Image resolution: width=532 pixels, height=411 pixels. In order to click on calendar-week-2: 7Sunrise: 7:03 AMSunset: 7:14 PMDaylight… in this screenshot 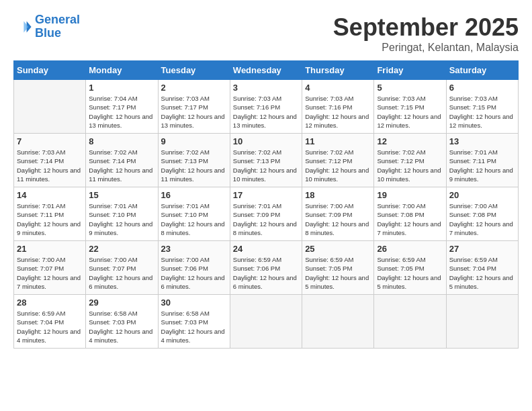, I will do `click(266, 161)`.